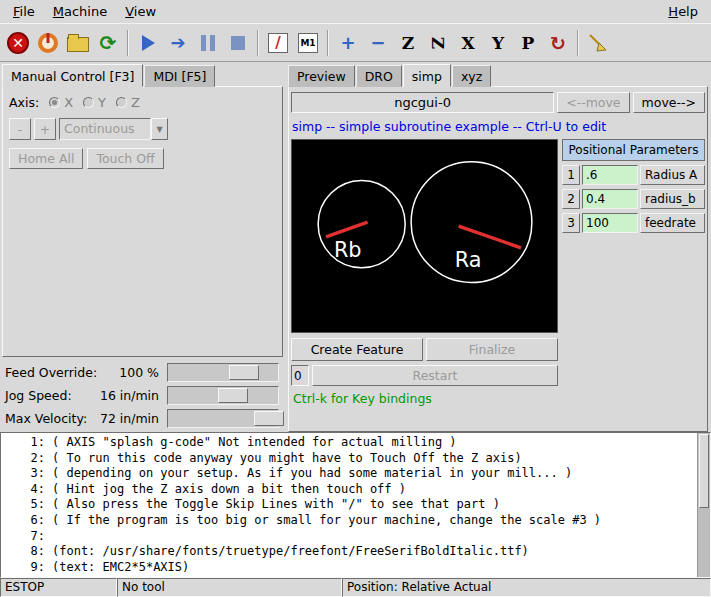 Image resolution: width=711 pixels, height=597 pixels. What do you see at coordinates (72, 76) in the screenshot?
I see `tab-manual-control: Manual Control [F3]` at bounding box center [72, 76].